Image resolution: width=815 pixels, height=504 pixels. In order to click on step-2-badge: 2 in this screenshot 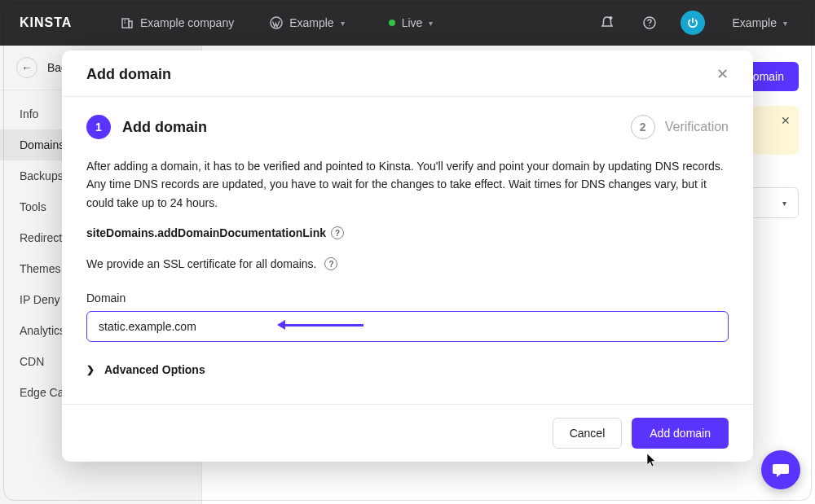, I will do `click(643, 127)`.